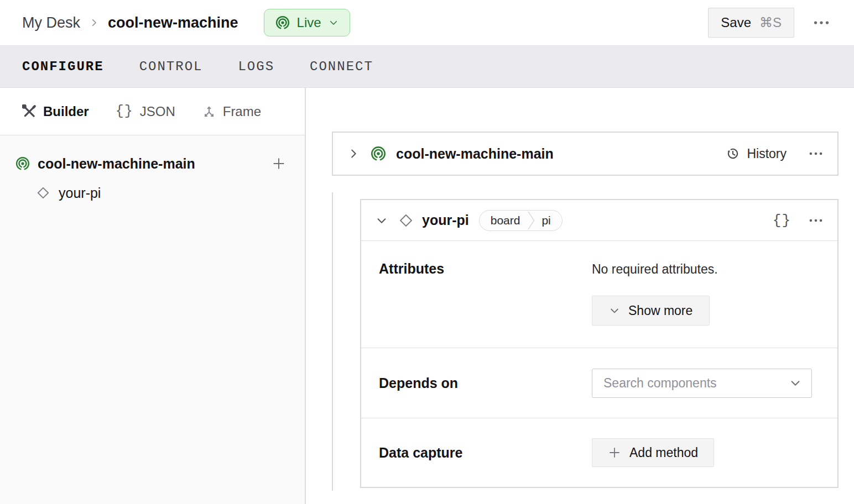 Image resolution: width=854 pixels, height=504 pixels. What do you see at coordinates (798, 221) in the screenshot?
I see `component-header-actions: {}` at bounding box center [798, 221].